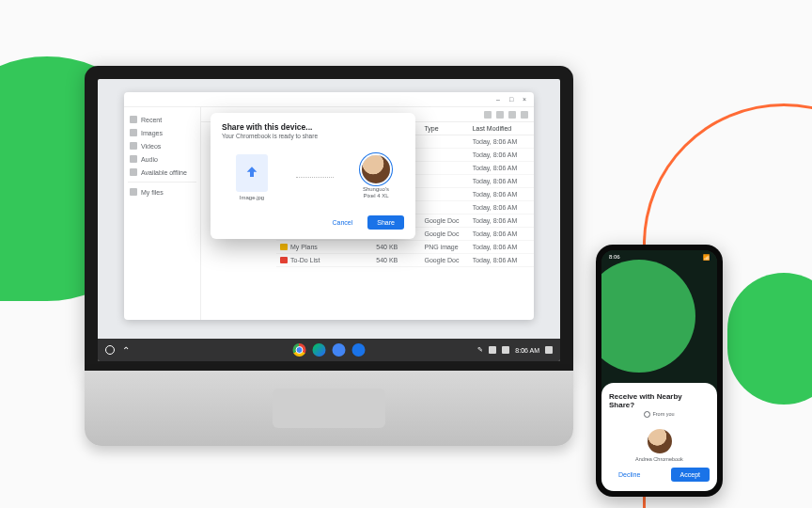 This screenshot has height=508, width=812. Describe the element at coordinates (133, 172) in the screenshot. I see `offline-icon` at that location.